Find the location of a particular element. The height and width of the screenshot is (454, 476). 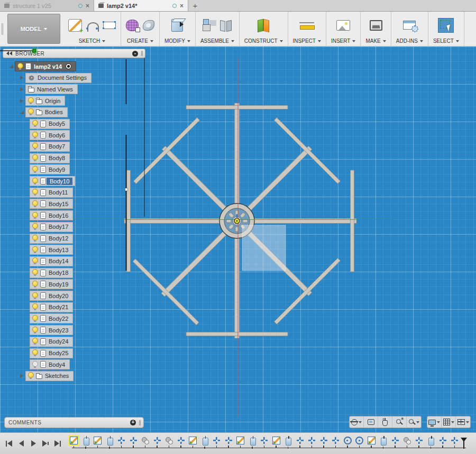

tree-body-body14: Body14 is located at coordinates (51, 261).